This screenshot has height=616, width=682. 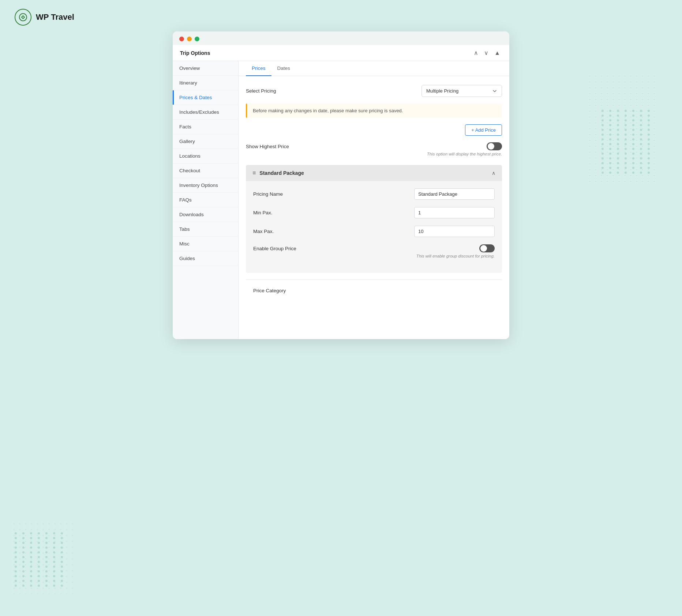 I want to click on enable-group-price-toggle, so click(x=487, y=248).